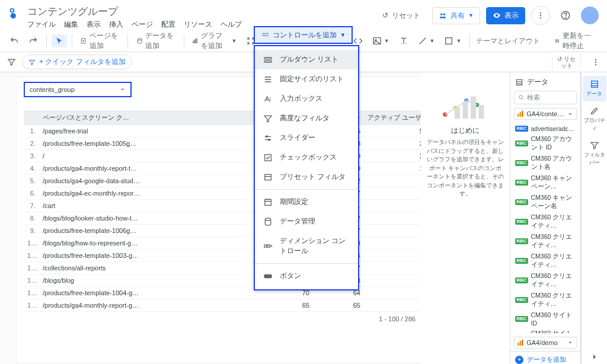 The image size is (607, 364). I want to click on page-plus-icon, so click(83, 41).